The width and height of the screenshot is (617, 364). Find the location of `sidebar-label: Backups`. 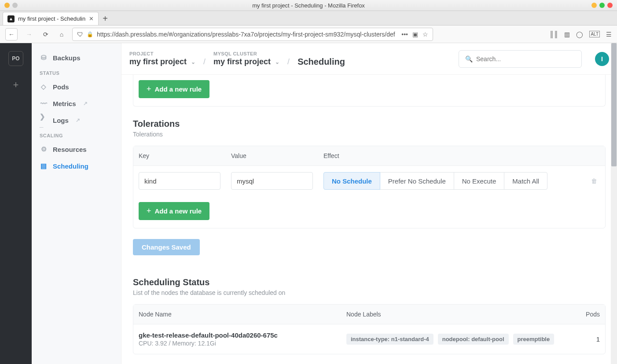

sidebar-label: Backups is located at coordinates (67, 58).